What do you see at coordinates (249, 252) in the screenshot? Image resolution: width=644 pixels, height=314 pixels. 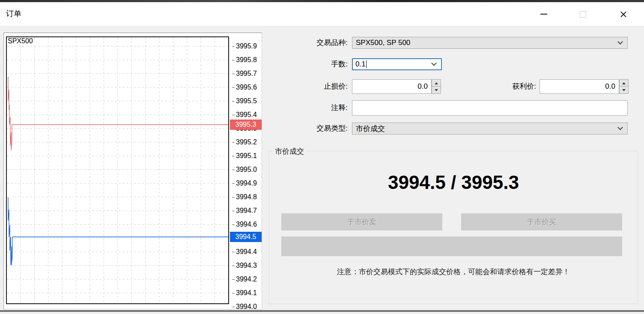 I see `price-tick-label: 3994.4` at bounding box center [249, 252].